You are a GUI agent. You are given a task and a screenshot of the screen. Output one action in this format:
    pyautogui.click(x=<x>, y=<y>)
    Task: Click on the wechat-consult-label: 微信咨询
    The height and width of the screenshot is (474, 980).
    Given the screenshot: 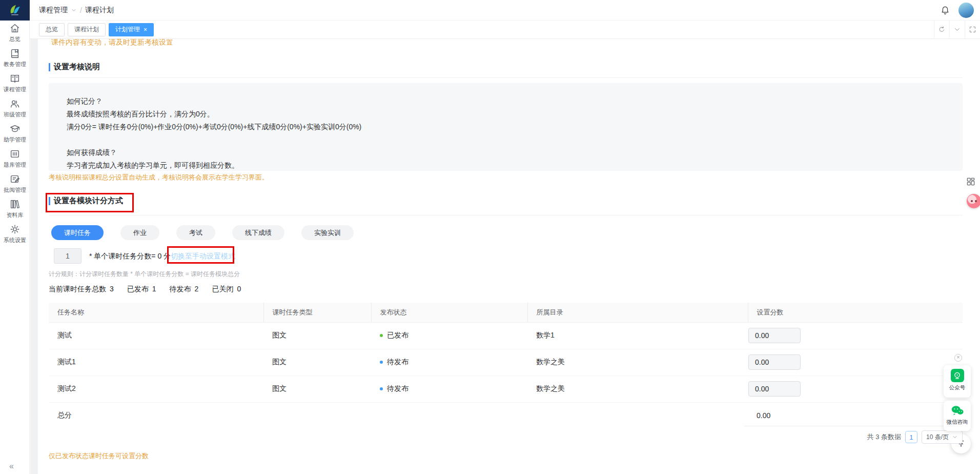 What is the action you would take?
    pyautogui.click(x=957, y=422)
    